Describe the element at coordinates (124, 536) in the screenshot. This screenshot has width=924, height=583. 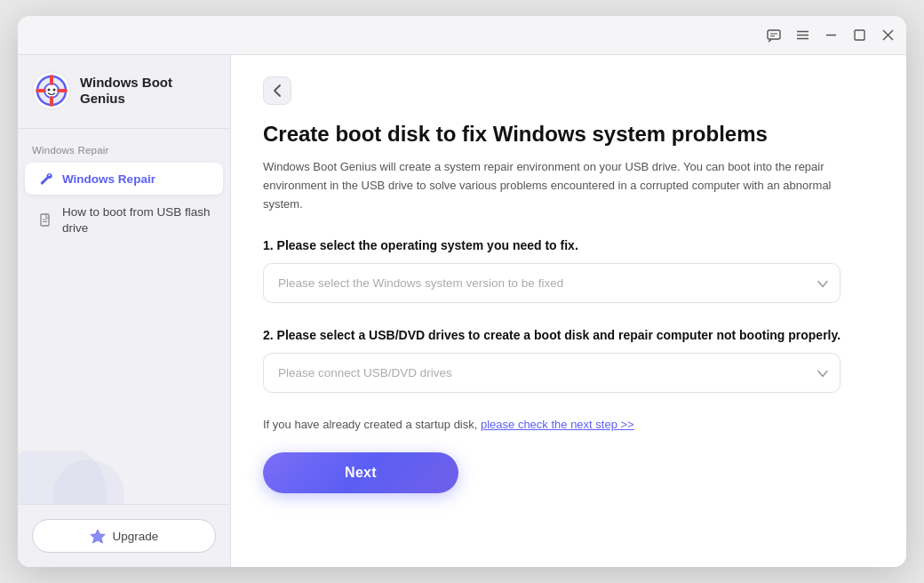
I see `upgrade-button: Upgrade` at that location.